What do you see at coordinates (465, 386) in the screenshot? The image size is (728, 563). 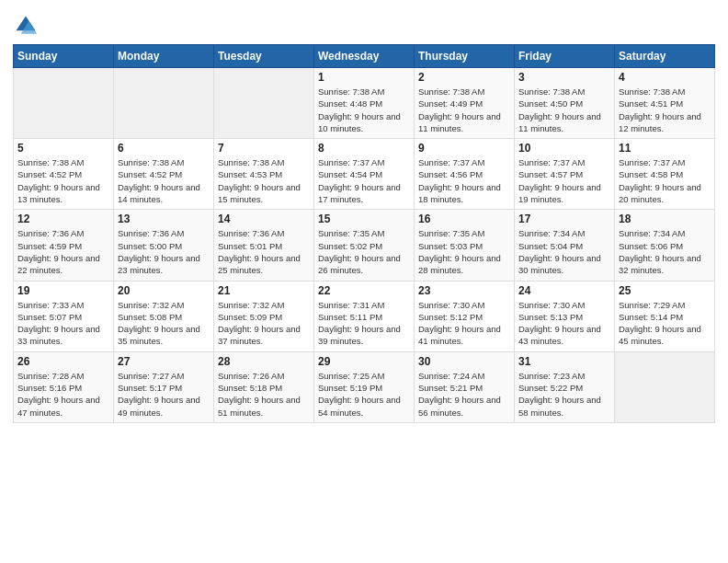 I see `calendar-cell: 30Sunrise: 7:24 AMSunset: 5:21 PMDayligh…` at bounding box center [465, 386].